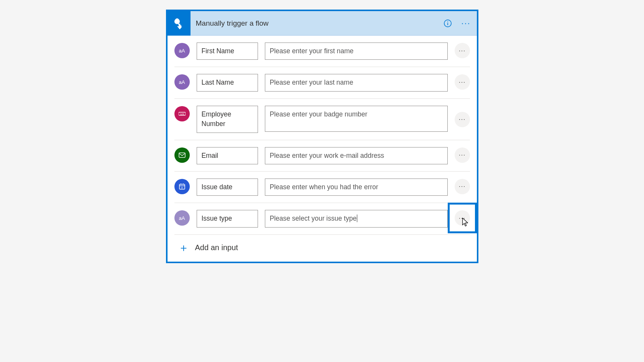 The image size is (644, 362). I want to click on cursor-icon, so click(465, 223).